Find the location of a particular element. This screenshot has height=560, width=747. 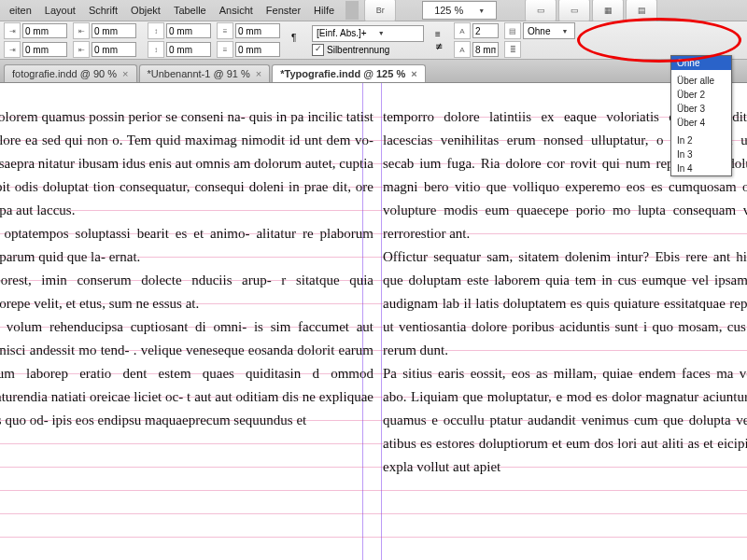

document-tab: *Typografie.indd @ 125 %× is located at coordinates (348, 73).